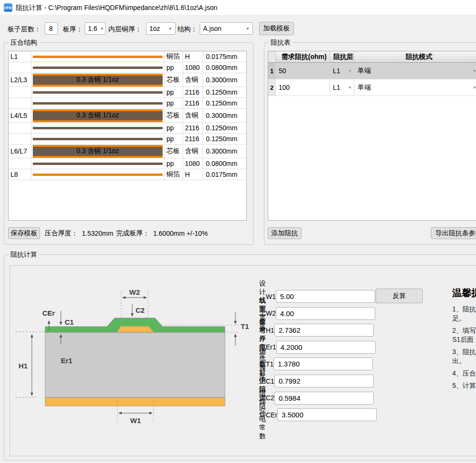  What do you see at coordinates (316, 297) in the screenshot?
I see `calc-field-row: 设计线宽 W1` at bounding box center [316, 297].